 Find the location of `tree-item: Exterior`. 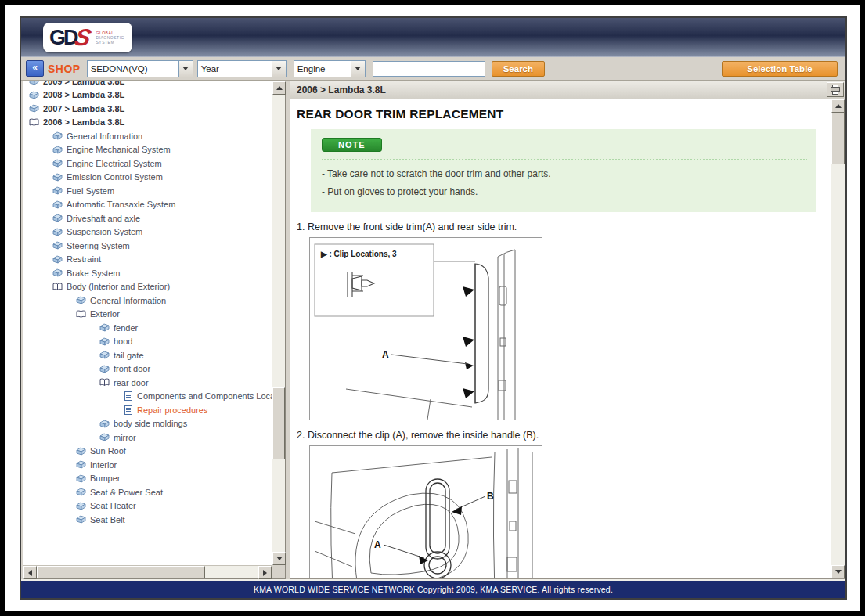

tree-item: Exterior is located at coordinates (147, 315).